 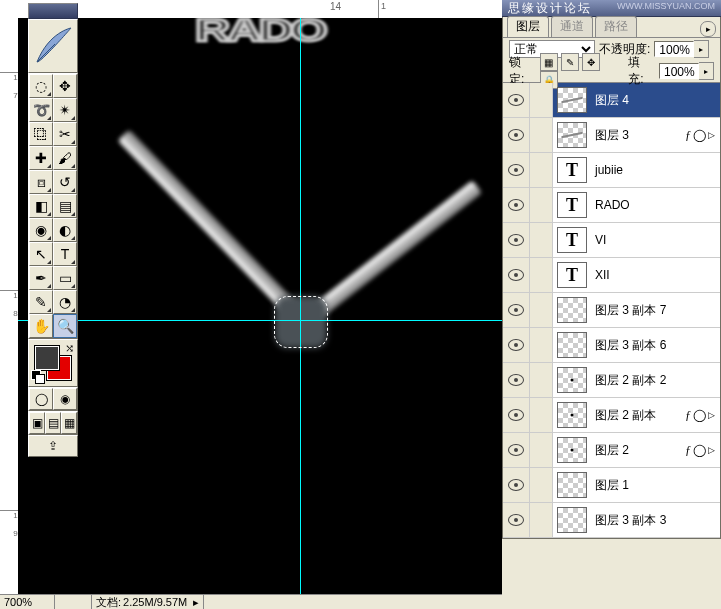 I want to click on lock-pixels-icon: ✎, so click(x=570, y=62).